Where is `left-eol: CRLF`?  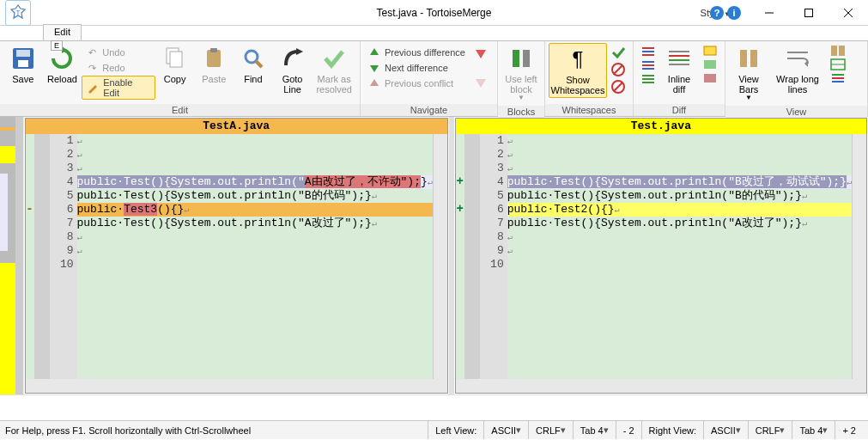 left-eol: CRLF is located at coordinates (550, 430).